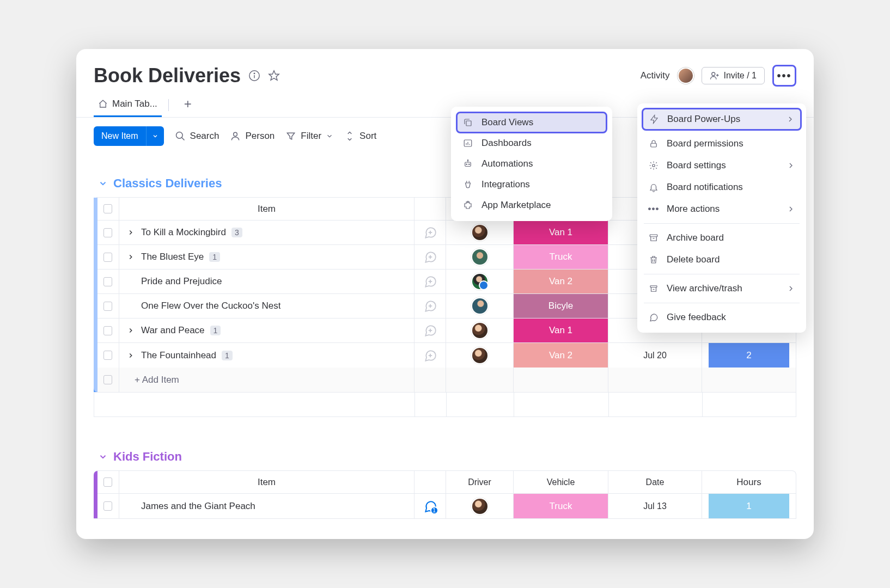  What do you see at coordinates (733, 76) in the screenshot?
I see `invite-button: Invite / 1` at bounding box center [733, 76].